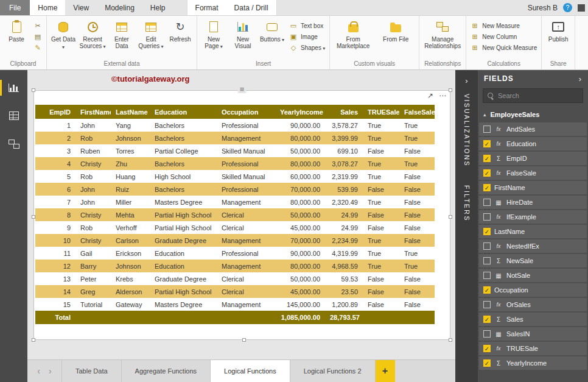 This screenshot has height=382, width=588. What do you see at coordinates (119, 7) in the screenshot?
I see `tab-modeling: Modeling` at bounding box center [119, 7].